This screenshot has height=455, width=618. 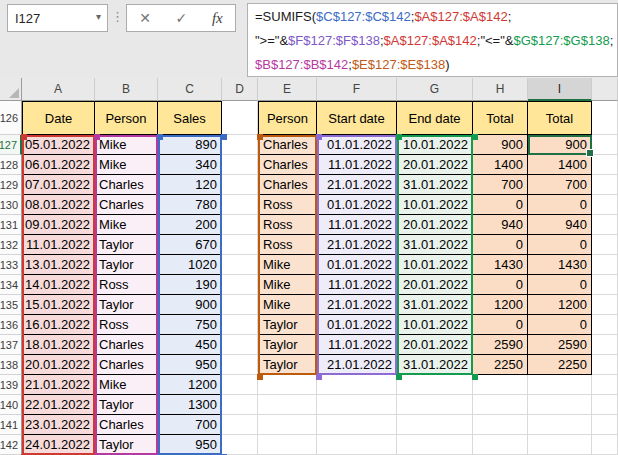 I want to click on cell-E141, so click(x=288, y=425).